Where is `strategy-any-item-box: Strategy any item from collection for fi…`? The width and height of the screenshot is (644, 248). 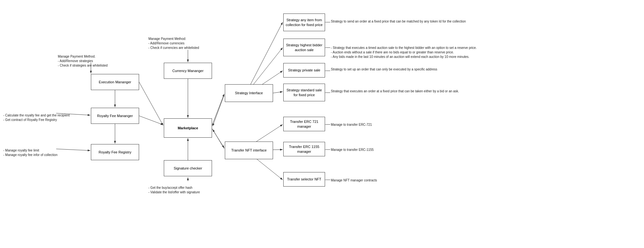
strategy-any-item-box: Strategy any item from collection for fi… is located at coordinates (304, 23).